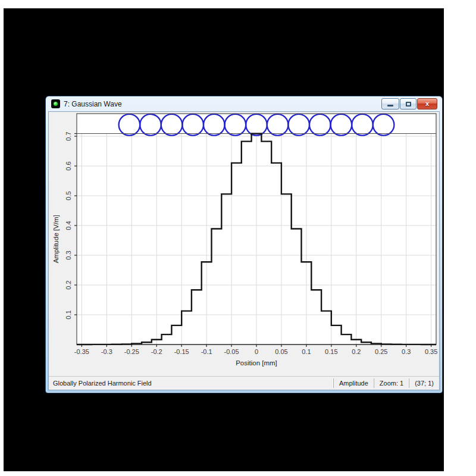 The height and width of the screenshot is (476, 476). I want to click on x-tick-label: 0, so click(256, 352).